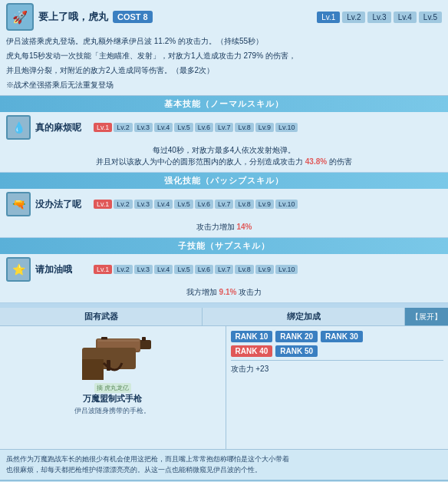  I want to click on top-desc4: ※战术坐强搭乘后无法重复登场, so click(224, 84).